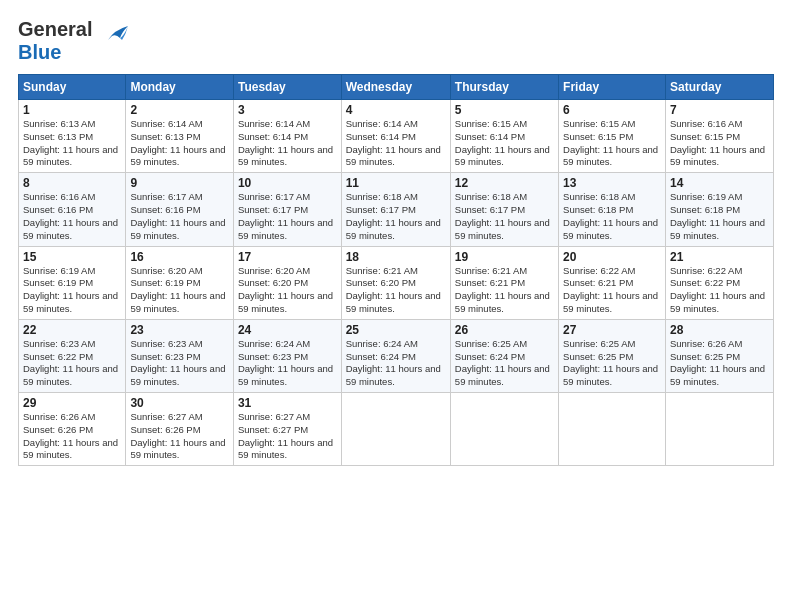 This screenshot has height=612, width=792. Describe the element at coordinates (612, 110) in the screenshot. I see `day-number: 6` at that location.